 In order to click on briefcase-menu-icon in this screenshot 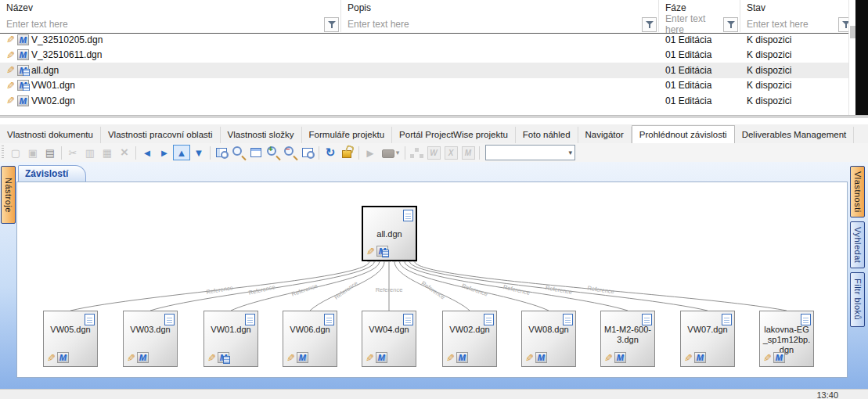, I will do `click(391, 153)`.